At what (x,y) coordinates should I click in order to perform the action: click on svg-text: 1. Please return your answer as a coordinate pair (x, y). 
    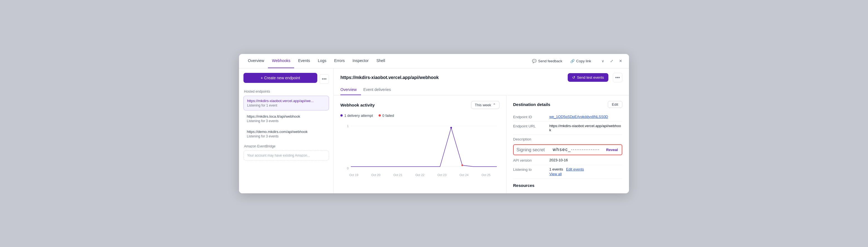
    Looking at the image, I should click on (348, 126).